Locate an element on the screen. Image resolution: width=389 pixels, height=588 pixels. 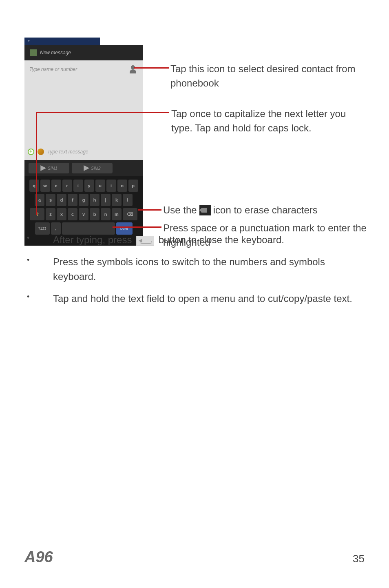
callout-contact-picker: Tap this icon to select desired contact … is located at coordinates (264, 76).